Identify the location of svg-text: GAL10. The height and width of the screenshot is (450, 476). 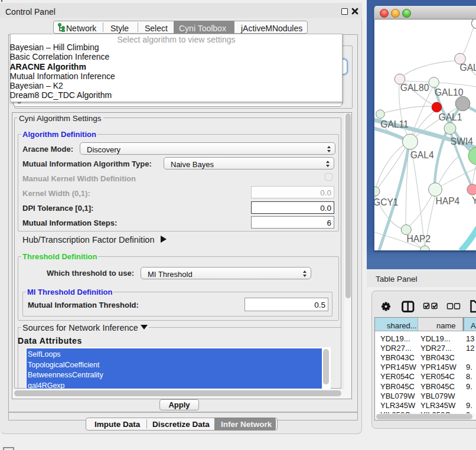
(449, 92).